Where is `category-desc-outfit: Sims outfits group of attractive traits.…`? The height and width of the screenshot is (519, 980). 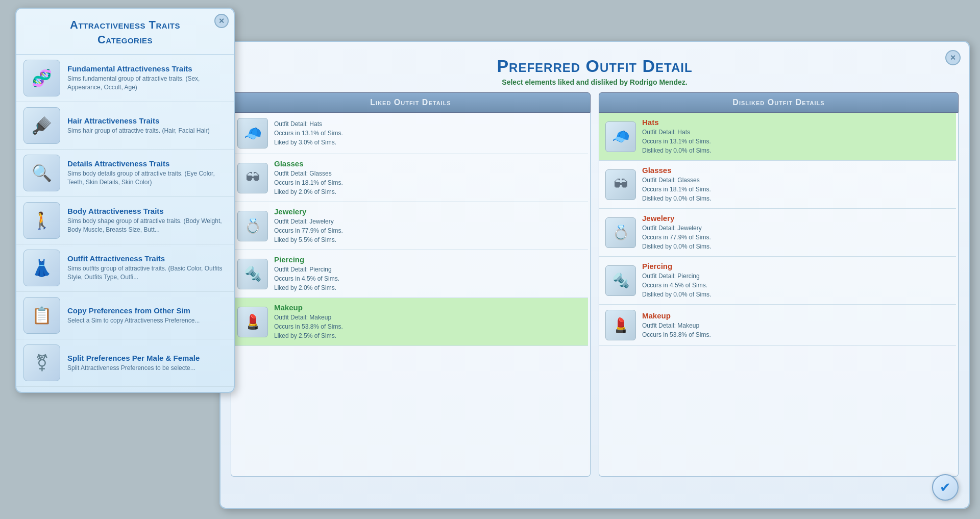 category-desc-outfit: Sims outfits group of attractive traits.… is located at coordinates (147, 273).